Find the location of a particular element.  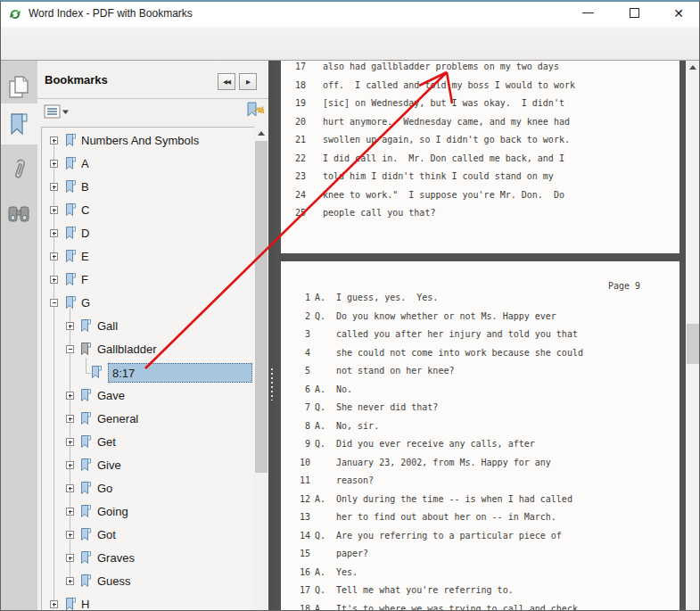

expand-panel-button: ▶ is located at coordinates (248, 82).